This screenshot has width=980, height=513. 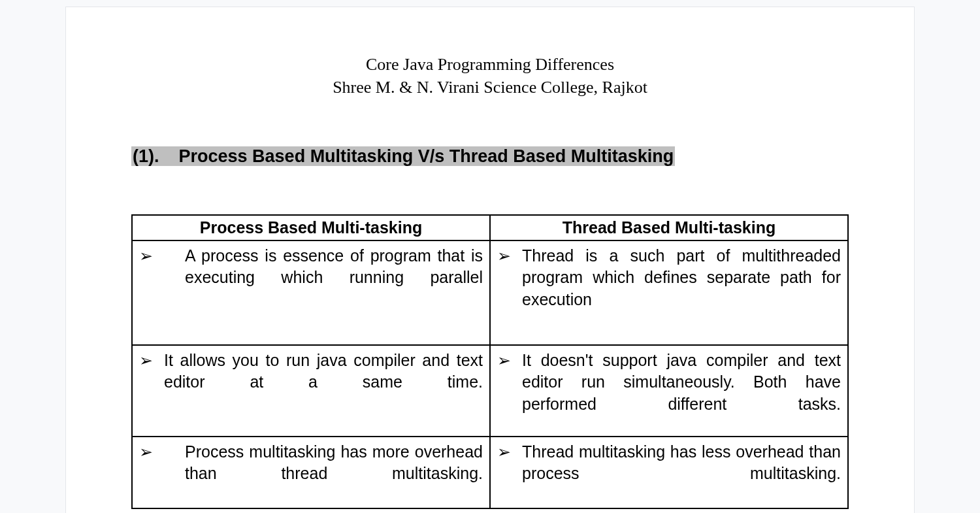 What do you see at coordinates (323, 372) in the screenshot?
I see `cell-text: It allows you to run java compiler and t…` at bounding box center [323, 372].